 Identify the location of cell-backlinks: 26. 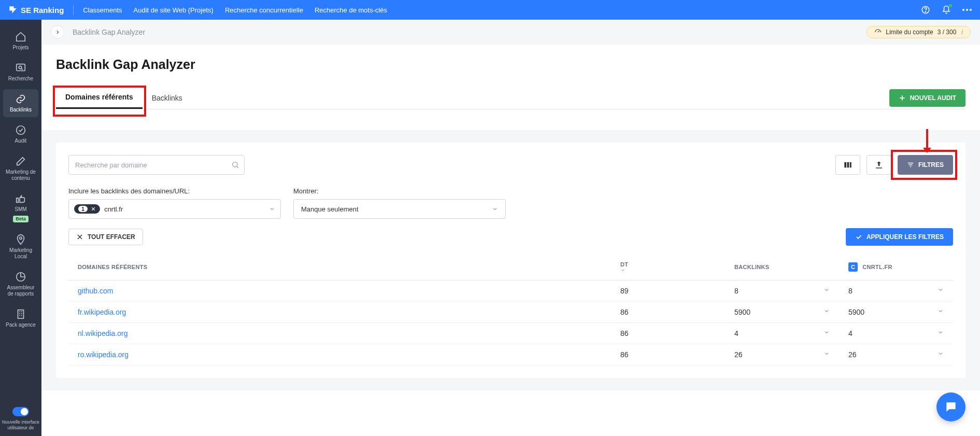
(782, 355).